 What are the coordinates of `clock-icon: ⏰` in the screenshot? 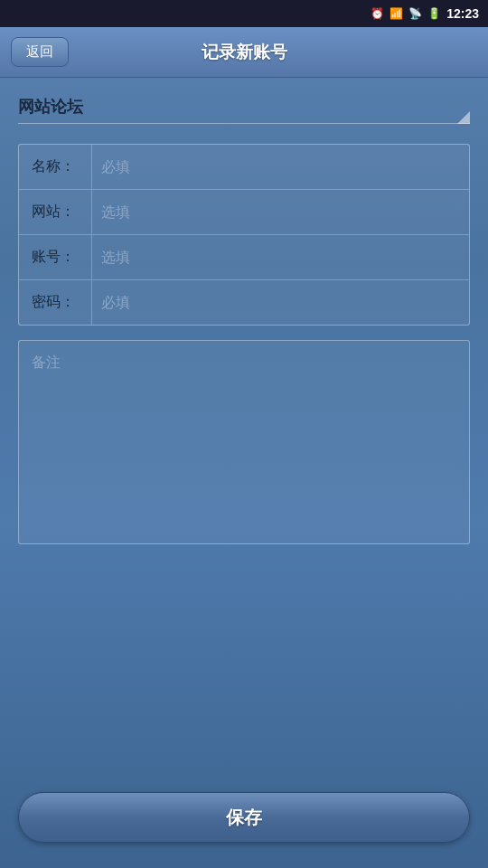 It's located at (378, 14).